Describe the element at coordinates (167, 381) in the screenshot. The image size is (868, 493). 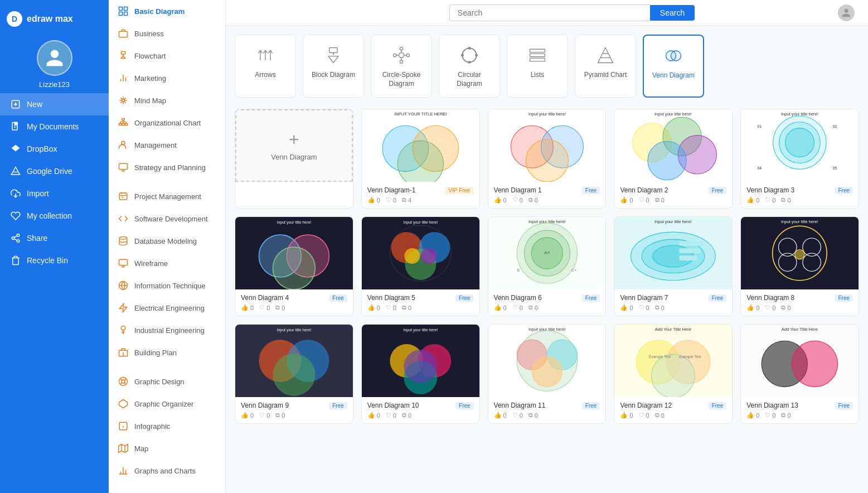
I see `mid-graphic-design: Graphic Design` at that location.